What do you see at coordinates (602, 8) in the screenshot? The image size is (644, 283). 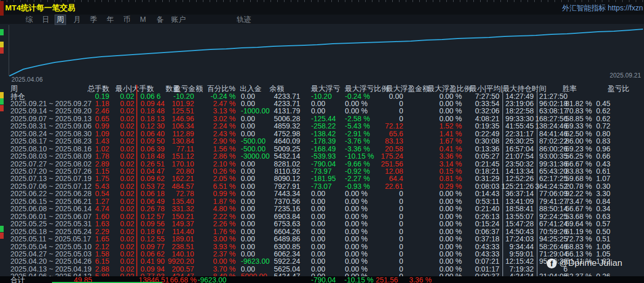 I see `brand-link: 外汇智能指标 https://fxzn` at bounding box center [602, 8].